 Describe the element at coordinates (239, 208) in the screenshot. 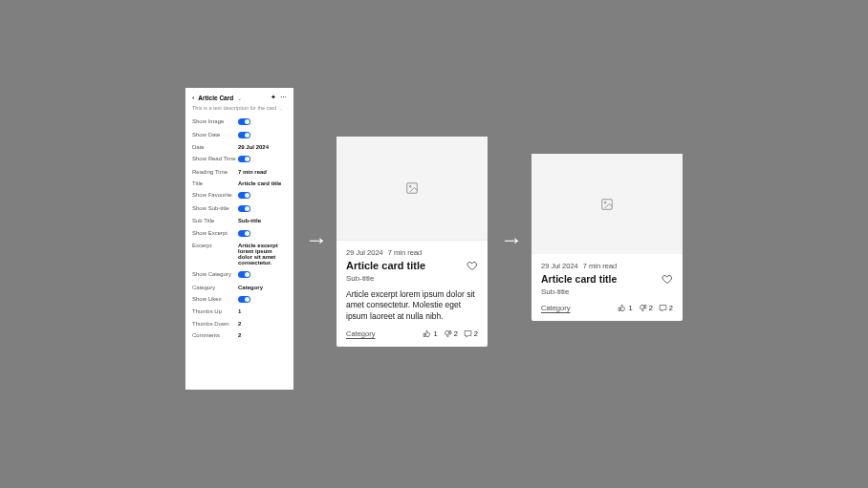

I see `prop-show-subtitle: Show Sub-title` at that location.